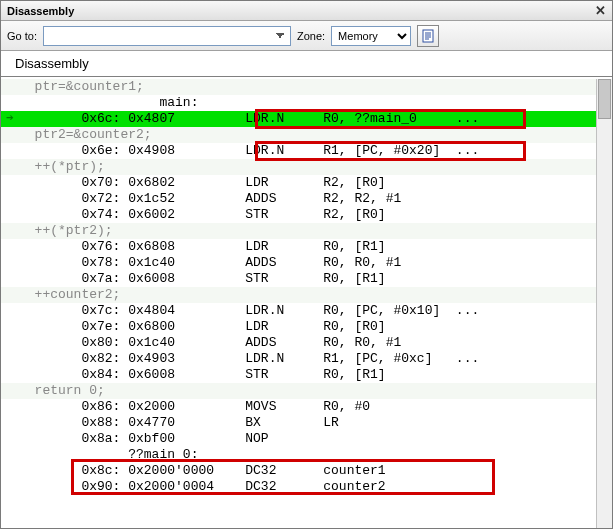 This screenshot has height=529, width=613. I want to click on asm-line: 0x78: 0x1c40 ADDS R0, R0, #1, so click(298, 263).